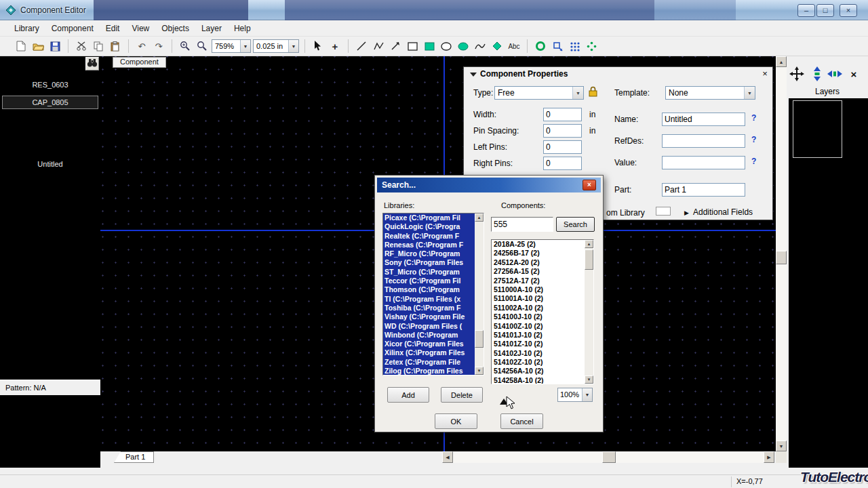 This screenshot has width=868, height=488. I want to click on library-list-item: Sony (C:\Program Files, so click(429, 263).